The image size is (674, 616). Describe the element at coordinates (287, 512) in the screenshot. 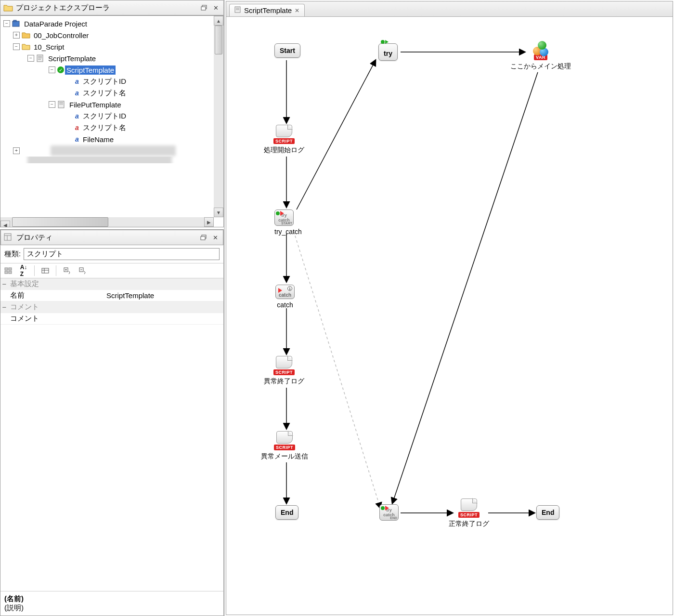

I see `flow-node-end-left: End` at that location.